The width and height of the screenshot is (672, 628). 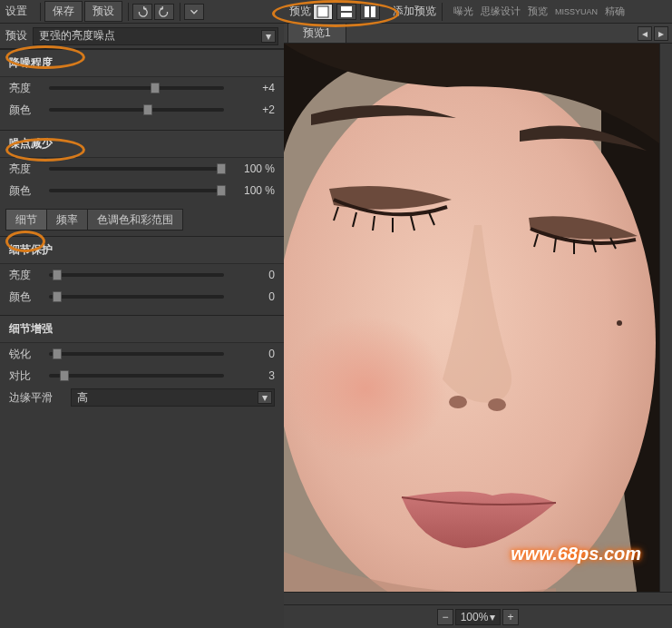 I want to click on zoom-out-button: −, so click(x=445, y=617).